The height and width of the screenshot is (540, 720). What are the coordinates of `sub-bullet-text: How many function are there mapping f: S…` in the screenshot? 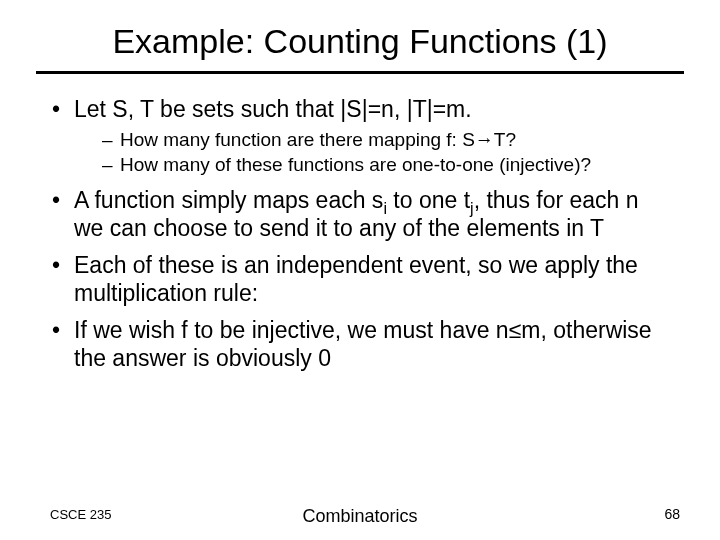 It's located at (318, 140).